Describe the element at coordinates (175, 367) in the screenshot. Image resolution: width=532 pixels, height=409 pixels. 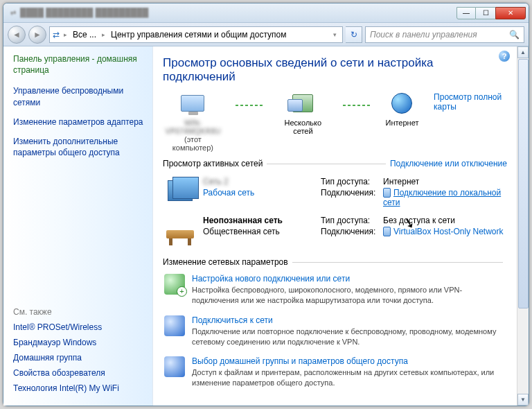
I see `homegroup-icon` at that location.